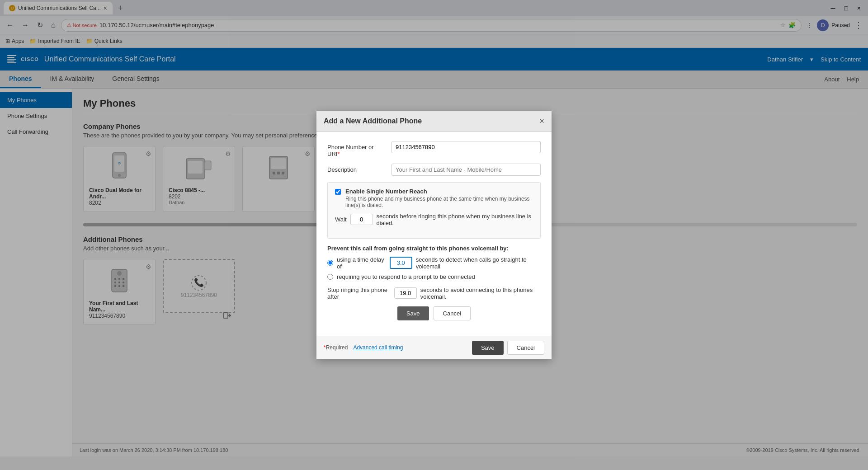  Describe the element at coordinates (357, 168) in the screenshot. I see `description-label: Description` at that location.